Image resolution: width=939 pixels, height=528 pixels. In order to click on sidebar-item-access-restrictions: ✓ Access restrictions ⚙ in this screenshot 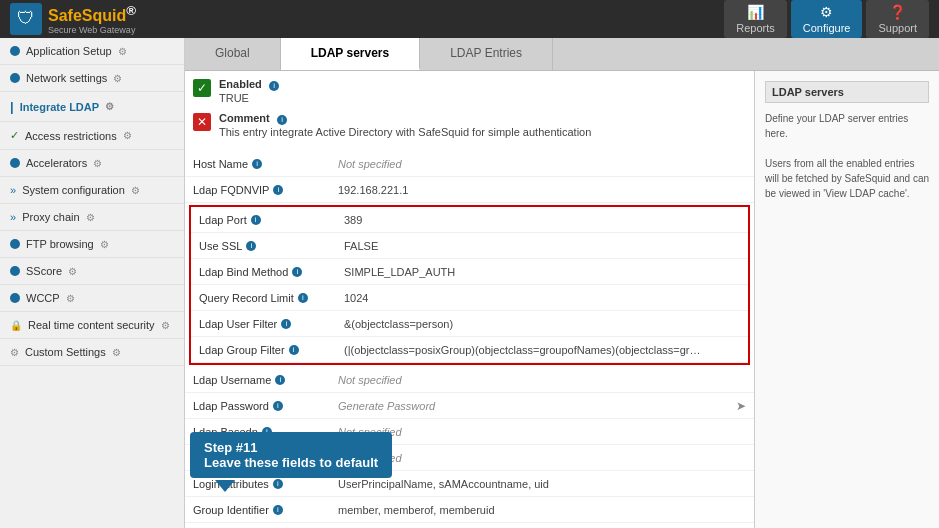, I will do `click(92, 136)`.